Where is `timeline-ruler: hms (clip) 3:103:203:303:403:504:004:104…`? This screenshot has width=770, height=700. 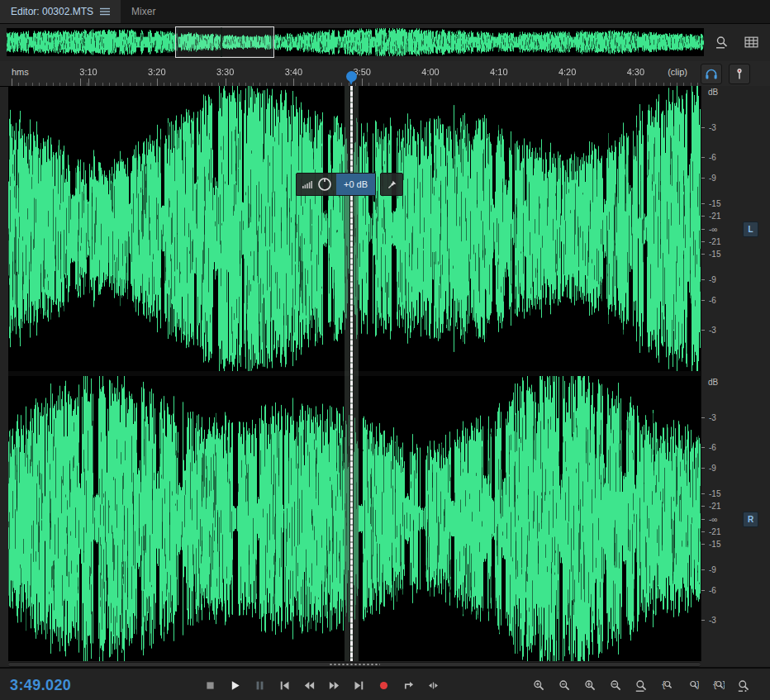 timeline-ruler: hms (clip) 3:103:203:303:403:504:004:104… is located at coordinates (385, 74).